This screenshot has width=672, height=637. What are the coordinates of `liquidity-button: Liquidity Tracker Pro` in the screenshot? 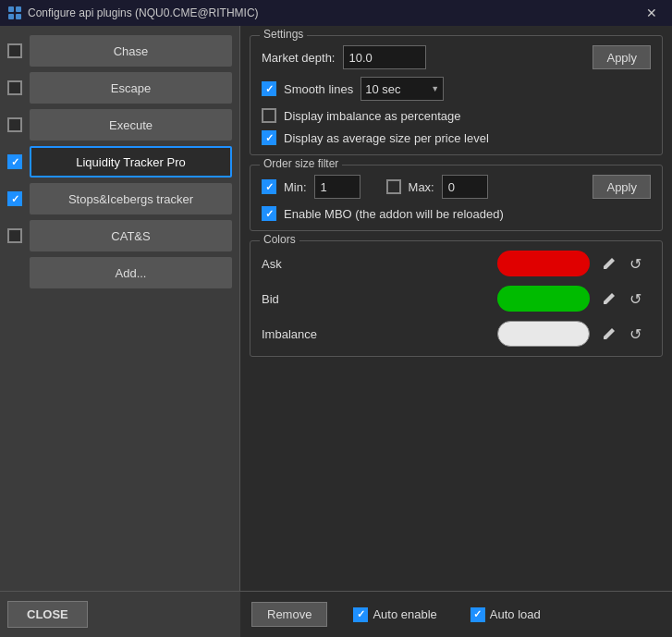 It's located at (131, 162).